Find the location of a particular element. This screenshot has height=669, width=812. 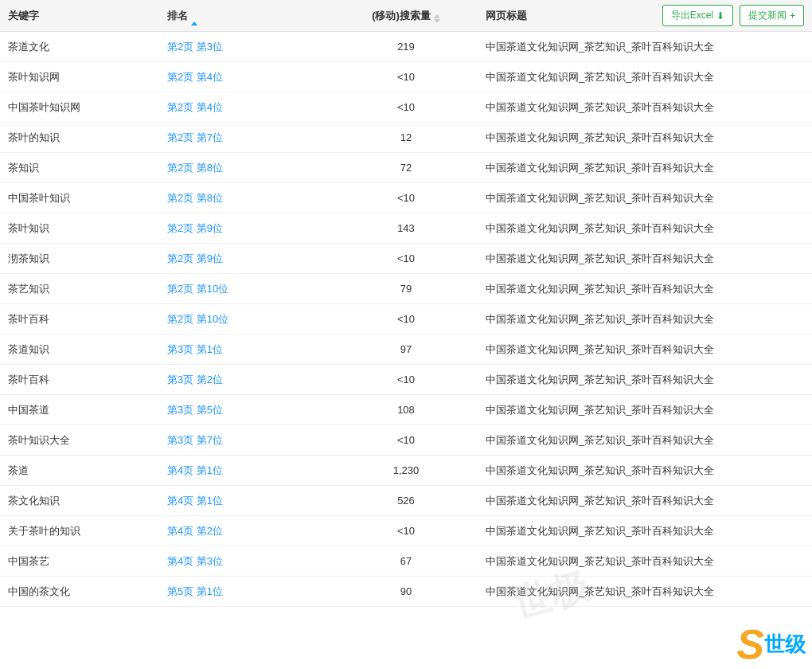

cell-search: 143 is located at coordinates (406, 228).